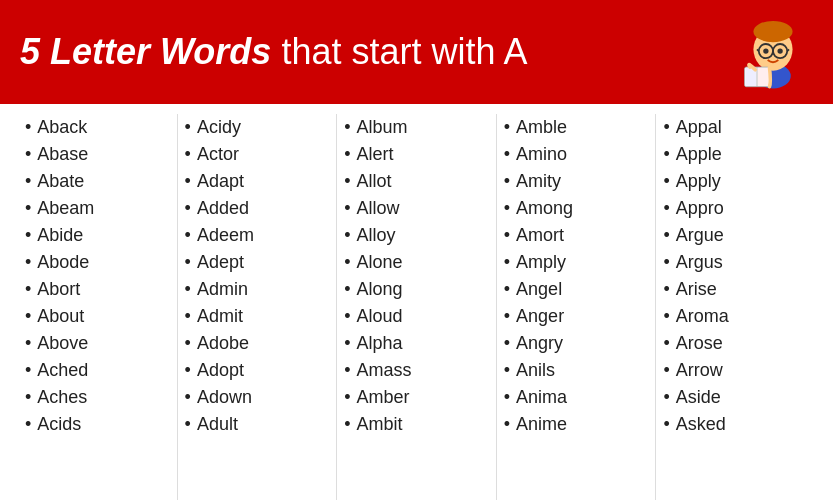 The image size is (833, 500). I want to click on word-list-2: AlbumAlertAllotAllowAlloyAloneAlongAloud…, so click(416, 276).